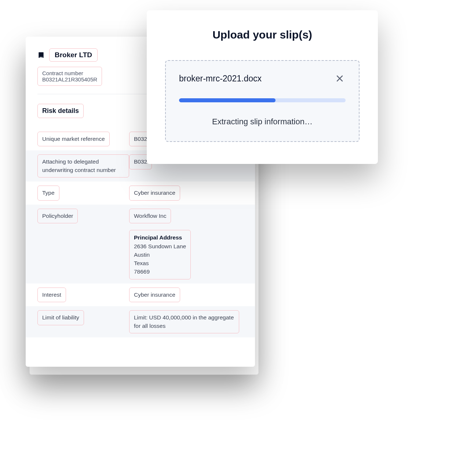 This screenshot has width=474, height=476. Describe the element at coordinates (160, 246) in the screenshot. I see `address-line: 2636 Sundown Lane` at that location.